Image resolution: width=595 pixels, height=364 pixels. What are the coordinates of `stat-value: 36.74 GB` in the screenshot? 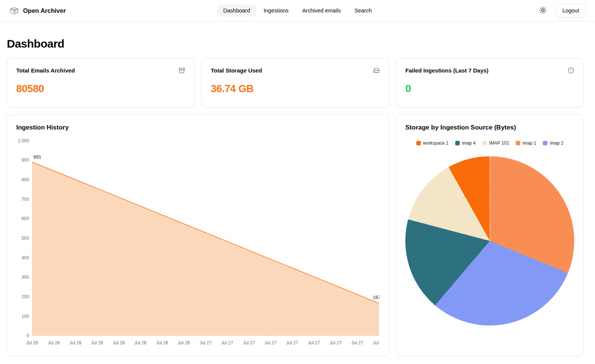 It's located at (295, 89).